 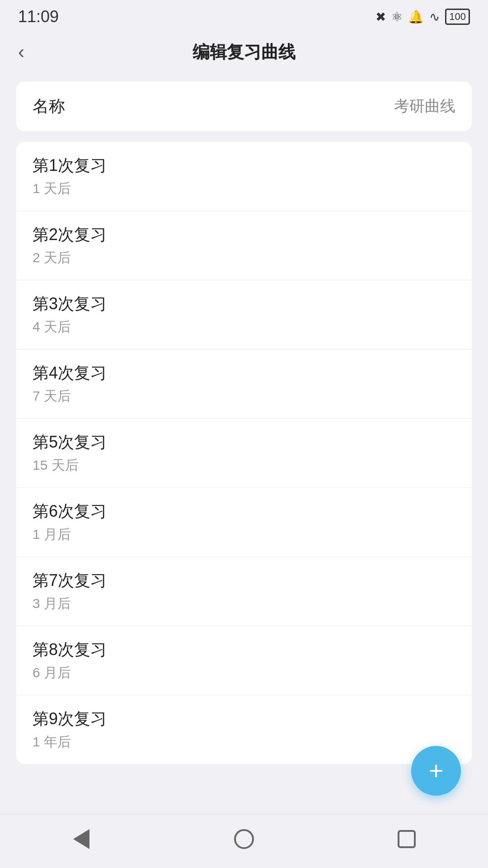 I want to click on review-list-item: 第1次复习1 天后, so click(x=244, y=176).